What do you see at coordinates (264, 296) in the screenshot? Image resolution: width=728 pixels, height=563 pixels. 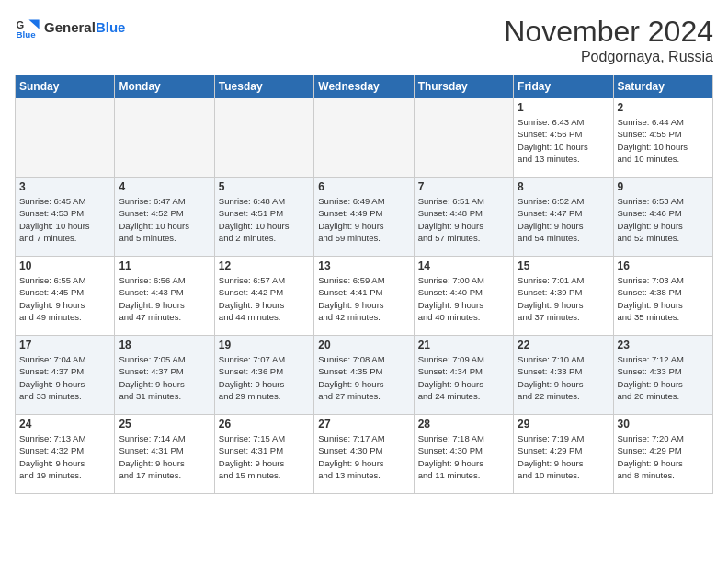 I see `calendar-cell: 12Sunrise: 6:57 AM Sunset: 4:42 PM Dayli…` at bounding box center [264, 296].